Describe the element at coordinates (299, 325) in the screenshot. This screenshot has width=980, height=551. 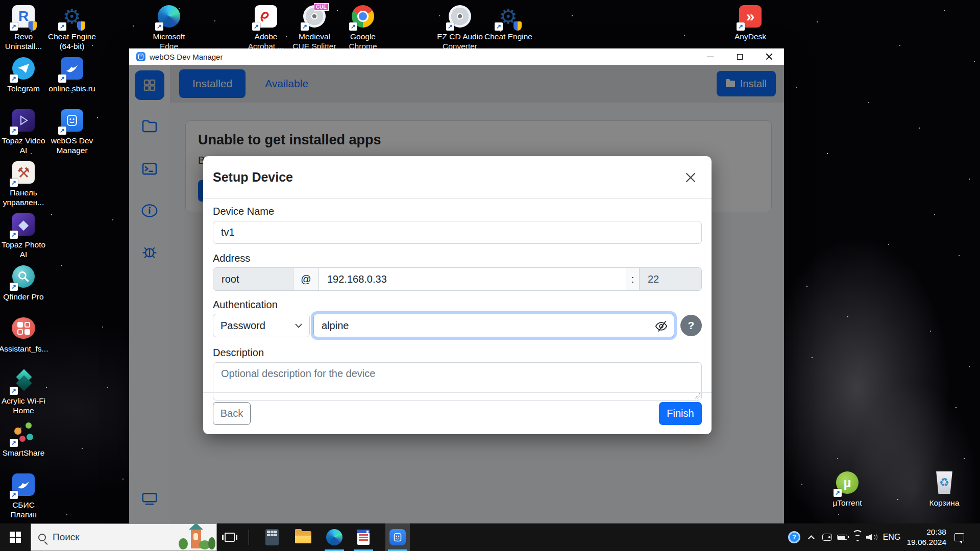
I see `chevron-down-icon` at that location.